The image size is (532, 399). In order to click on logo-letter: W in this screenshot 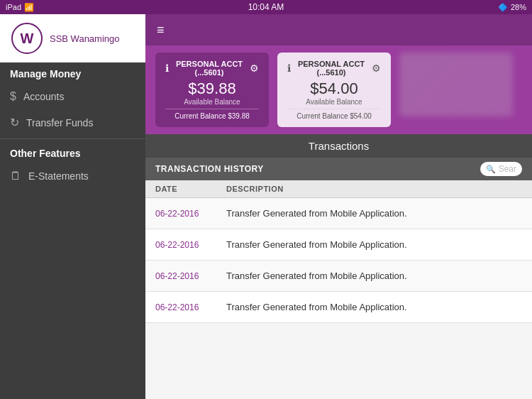, I will do `click(27, 38)`.